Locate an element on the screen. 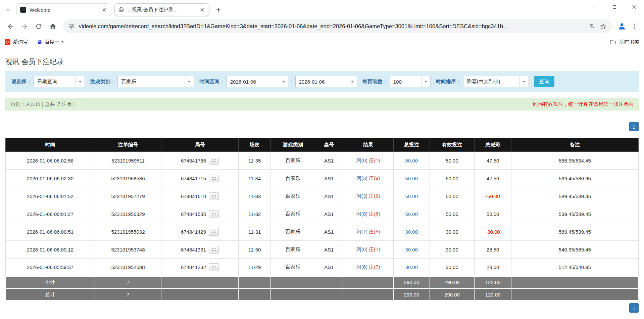 The width and height of the screenshot is (644, 319). col-header-table-no: 桌号 is located at coordinates (329, 145).